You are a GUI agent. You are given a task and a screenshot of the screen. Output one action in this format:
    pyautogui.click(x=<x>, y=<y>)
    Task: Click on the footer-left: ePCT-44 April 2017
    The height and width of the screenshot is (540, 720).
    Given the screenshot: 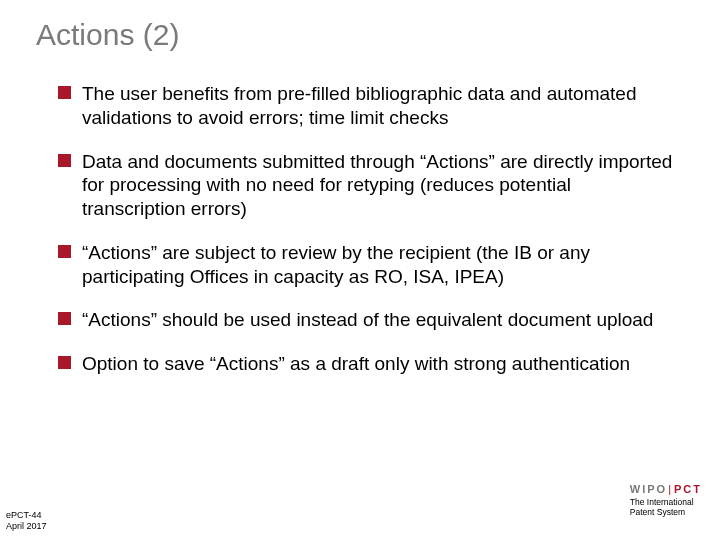 What is the action you would take?
    pyautogui.click(x=26, y=521)
    